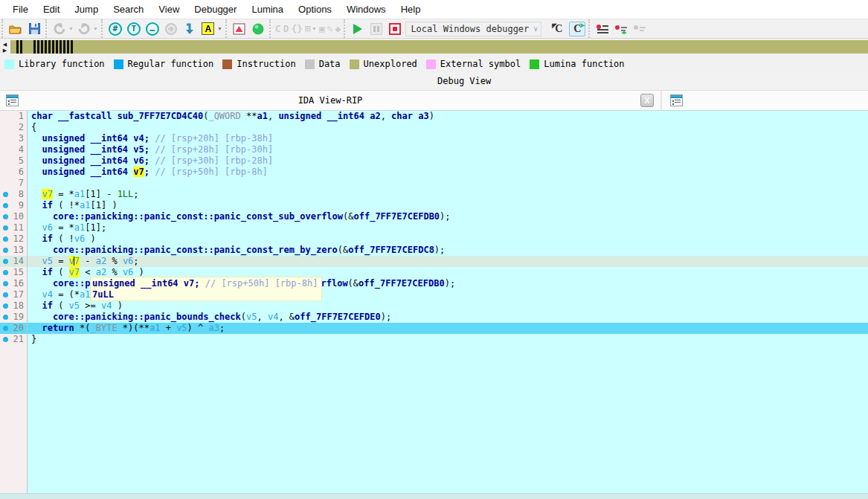  I want to click on code-line-20: 20 return *(_BYTE *)(**a1 + v5) ^ a3;, so click(434, 329).